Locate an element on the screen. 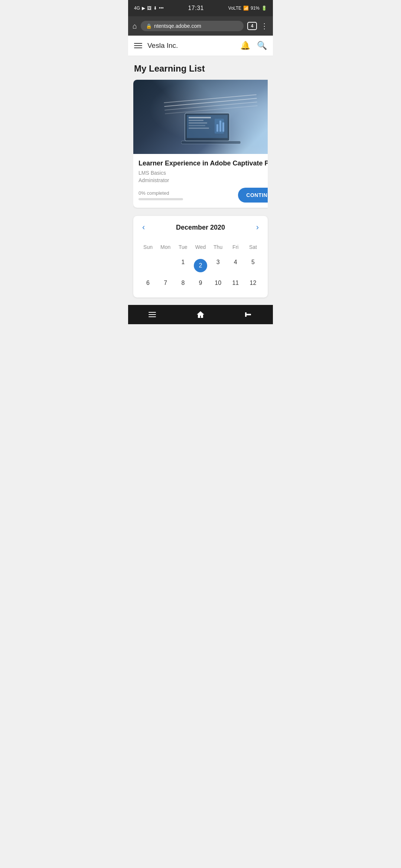  browser-more-button: ⋮ is located at coordinates (264, 26).